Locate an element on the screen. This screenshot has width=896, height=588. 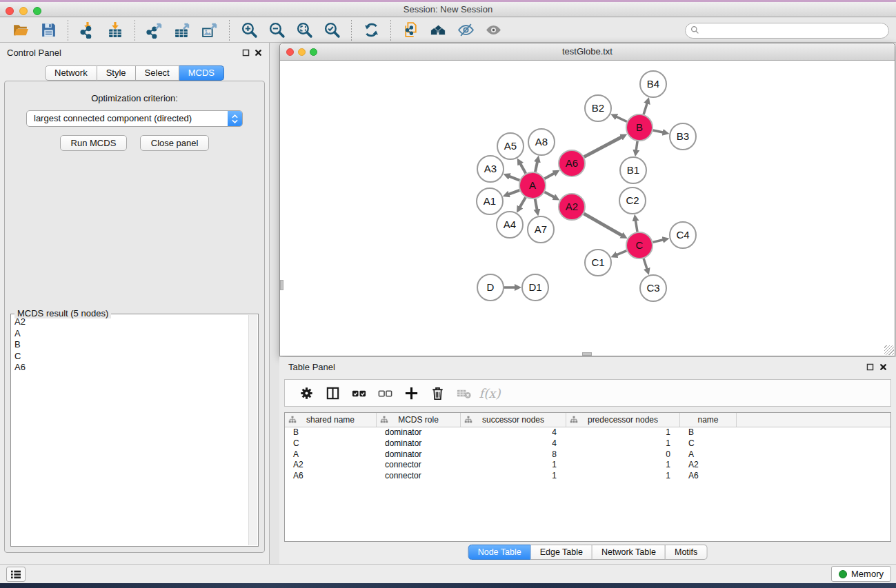
column-selector-icon is located at coordinates (332, 393).